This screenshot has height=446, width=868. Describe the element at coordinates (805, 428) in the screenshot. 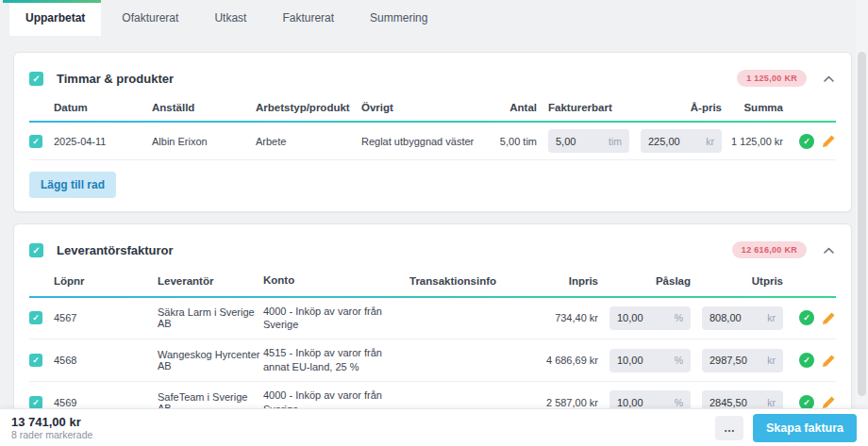

I see `create-invoice-button: Skapa faktura` at that location.